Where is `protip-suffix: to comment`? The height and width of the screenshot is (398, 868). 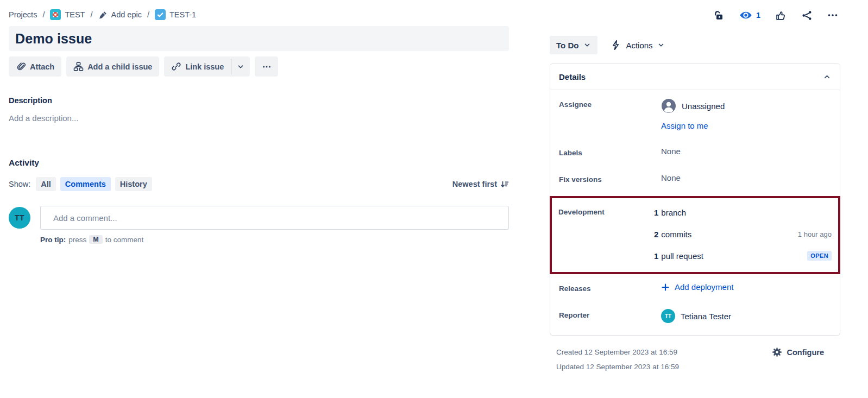
protip-suffix: to comment is located at coordinates (125, 240).